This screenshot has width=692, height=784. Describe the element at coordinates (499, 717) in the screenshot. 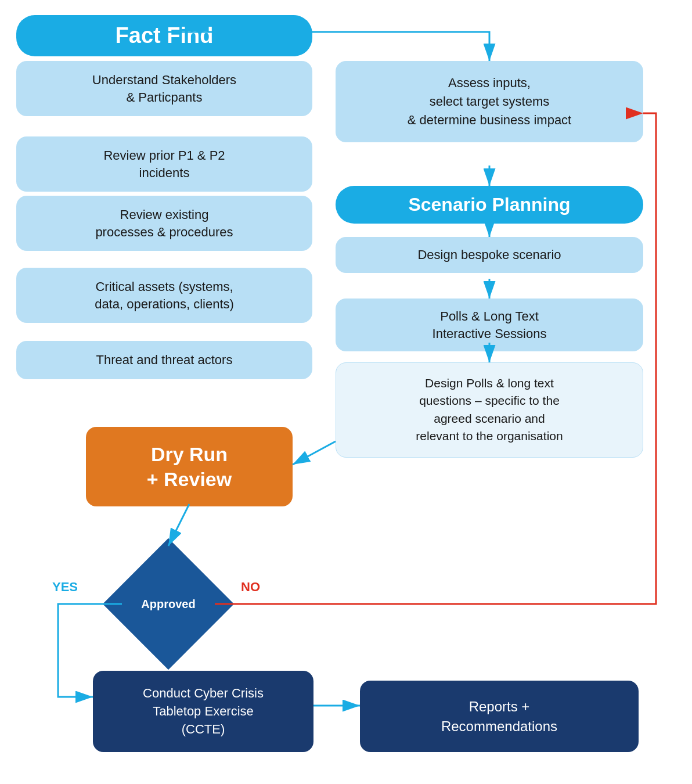

I see `reports-box: Reports +Recommendations` at that location.